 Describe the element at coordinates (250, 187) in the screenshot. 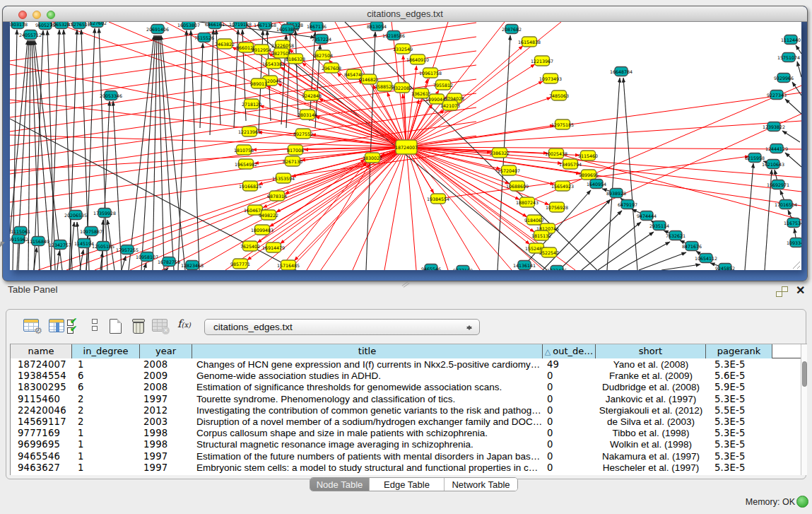

I see `svg-text: 19166825` at that location.